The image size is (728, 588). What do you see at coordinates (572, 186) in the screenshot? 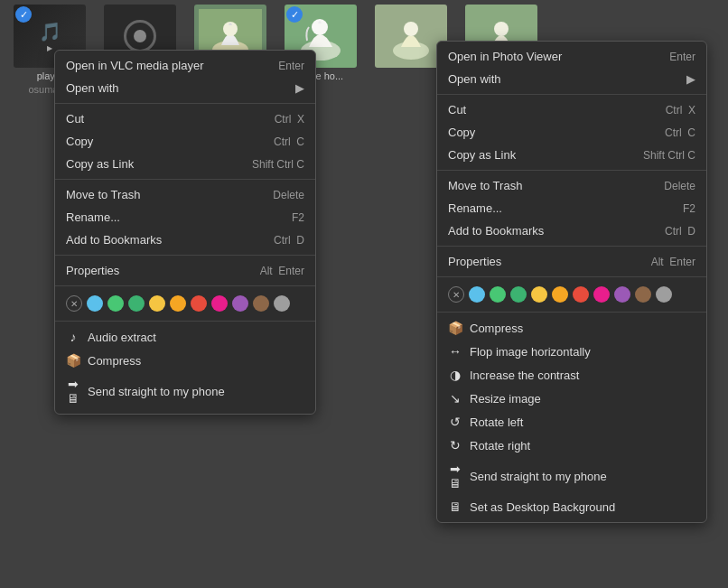
I see `menu-trash-right: Move to Trash Delete` at bounding box center [572, 186].